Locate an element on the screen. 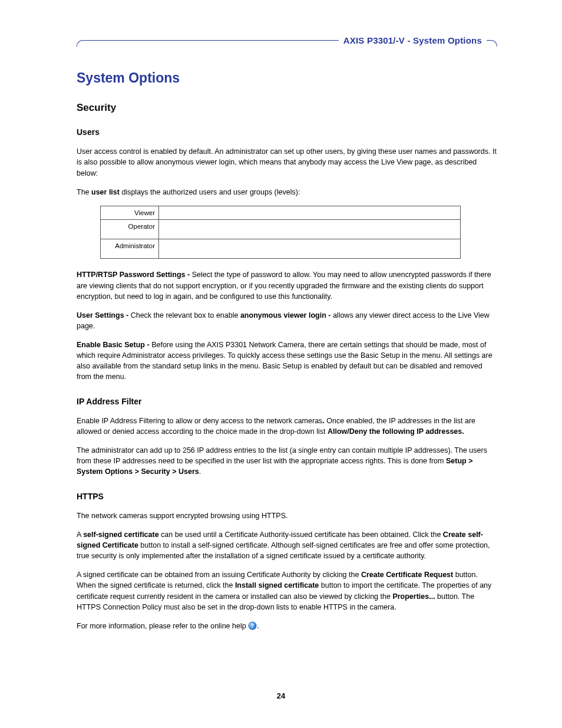 The height and width of the screenshot is (728, 562). page-title: System Options is located at coordinates (287, 78).